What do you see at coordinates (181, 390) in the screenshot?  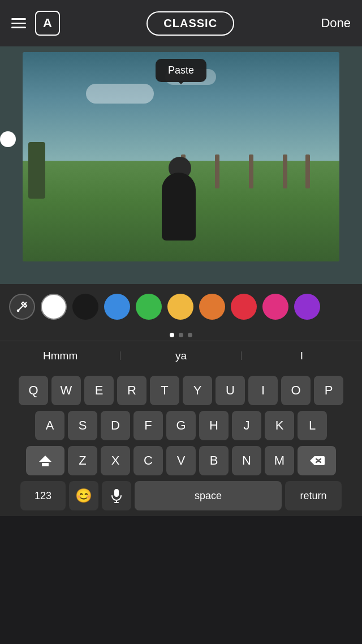 I see `keyboard-row-1: Q W E R T Y U I O P` at bounding box center [181, 390].